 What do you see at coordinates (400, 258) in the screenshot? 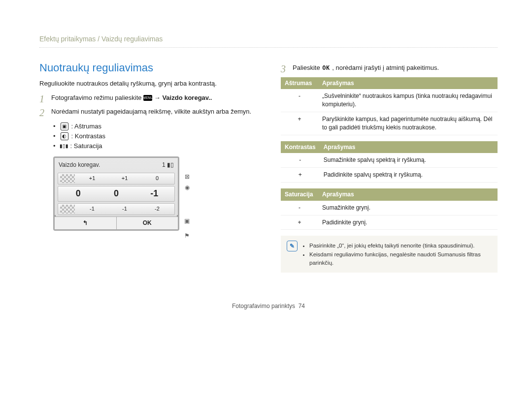
I see `note-item: Keisdami reguliavimo funkcijas, negalėsi…` at bounding box center [400, 258].